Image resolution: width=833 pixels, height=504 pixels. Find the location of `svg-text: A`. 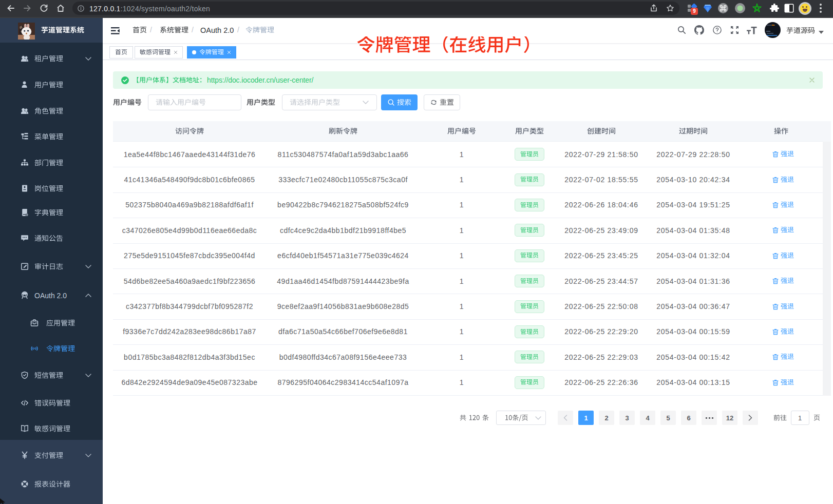

svg-text: A is located at coordinates (34, 348).